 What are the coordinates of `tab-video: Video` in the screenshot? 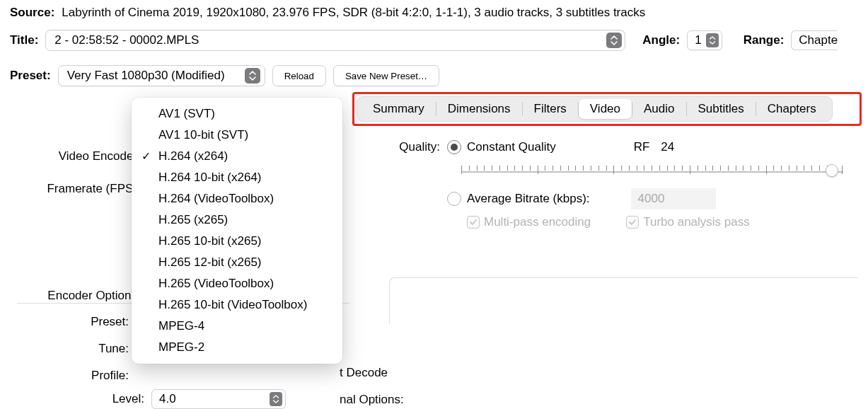 It's located at (606, 109).